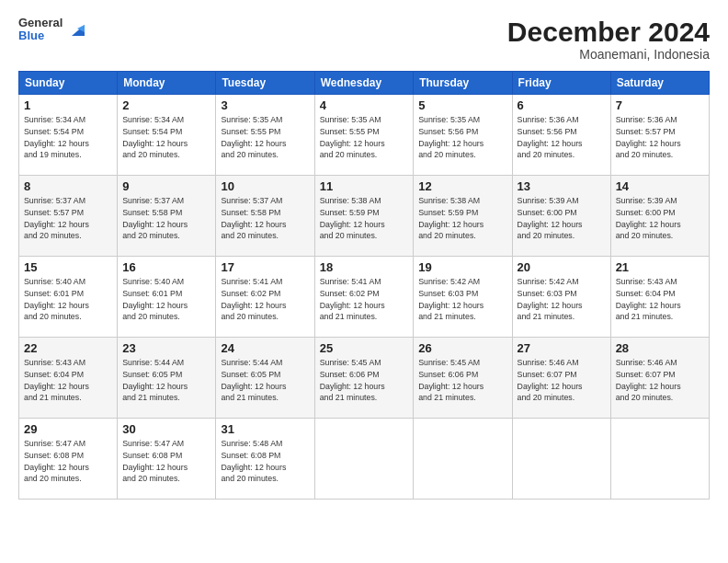 This screenshot has height=563, width=728. What do you see at coordinates (660, 216) in the screenshot?
I see `calendar-cell: 14Sunrise: 5:39 AMSunset: 6:00 PMDayligh…` at bounding box center [660, 216].